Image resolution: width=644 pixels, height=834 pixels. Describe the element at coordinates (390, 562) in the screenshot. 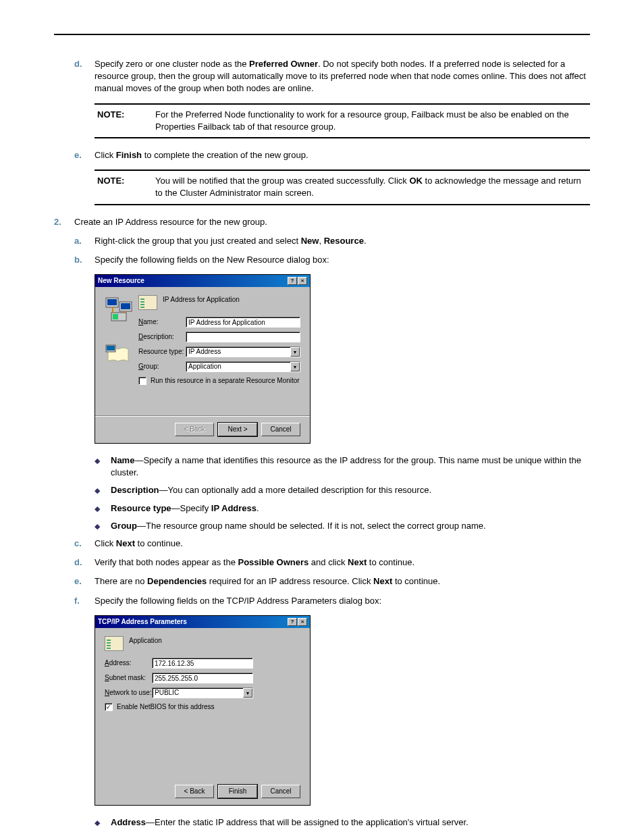

I see `text: to continue.` at that location.